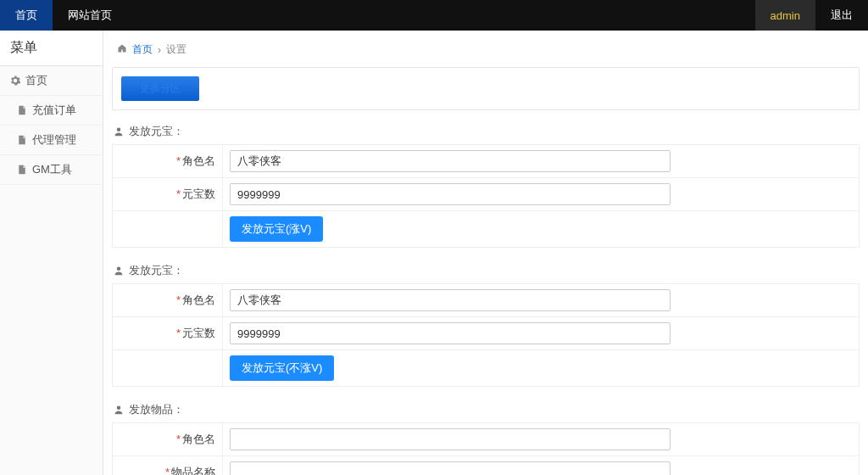 The width and height of the screenshot is (868, 475). What do you see at coordinates (52, 253) in the screenshot?
I see `sidebar: 菜单 首页 充值订单 代理管理 GM工具` at bounding box center [52, 253].